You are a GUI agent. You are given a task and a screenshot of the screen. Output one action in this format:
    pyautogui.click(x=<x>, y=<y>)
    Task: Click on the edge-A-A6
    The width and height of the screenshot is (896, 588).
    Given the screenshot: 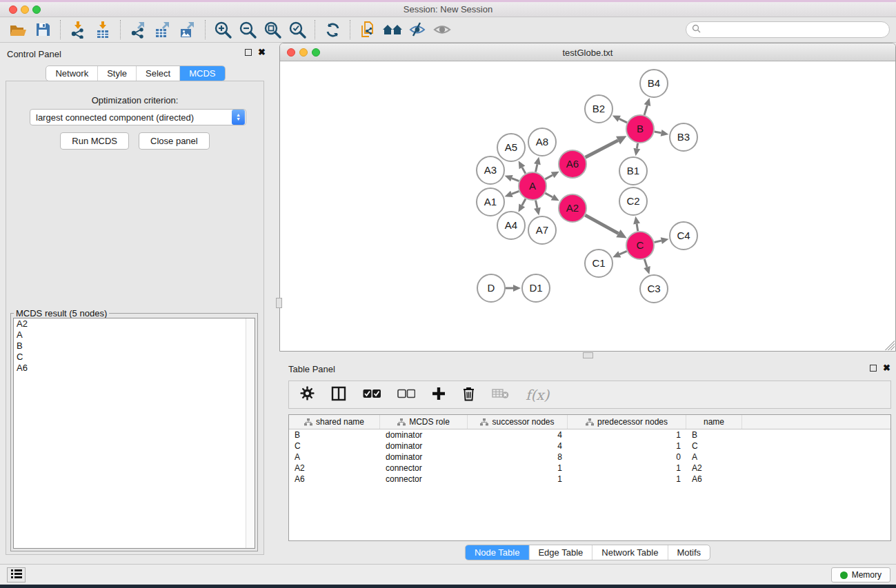 What is the action you would take?
    pyautogui.click(x=549, y=177)
    